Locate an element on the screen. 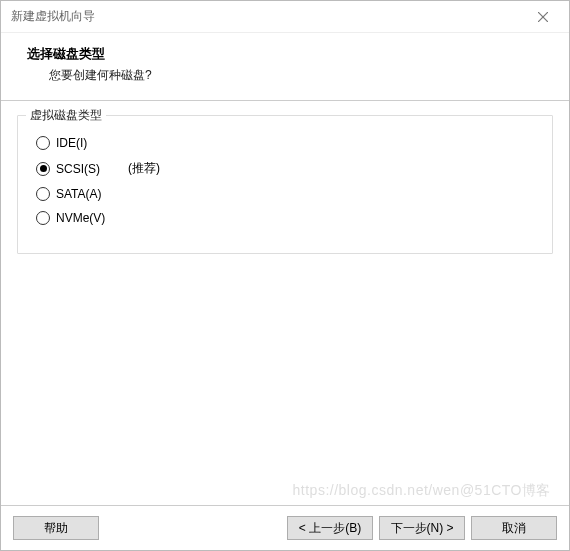 This screenshot has height=551, width=570. page-title: 选择磁盘类型 is located at coordinates (288, 54).